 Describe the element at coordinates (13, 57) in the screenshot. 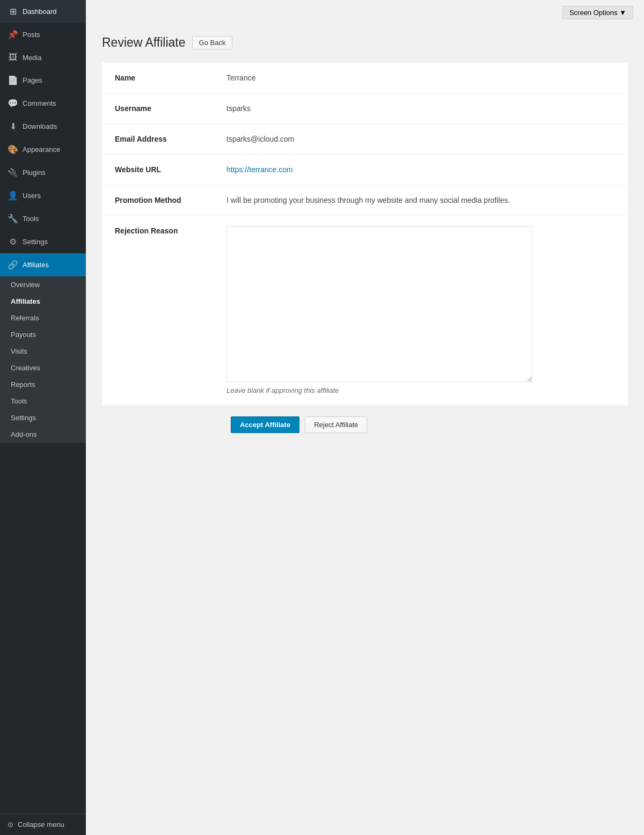

I see `media-icon: 🖼` at that location.